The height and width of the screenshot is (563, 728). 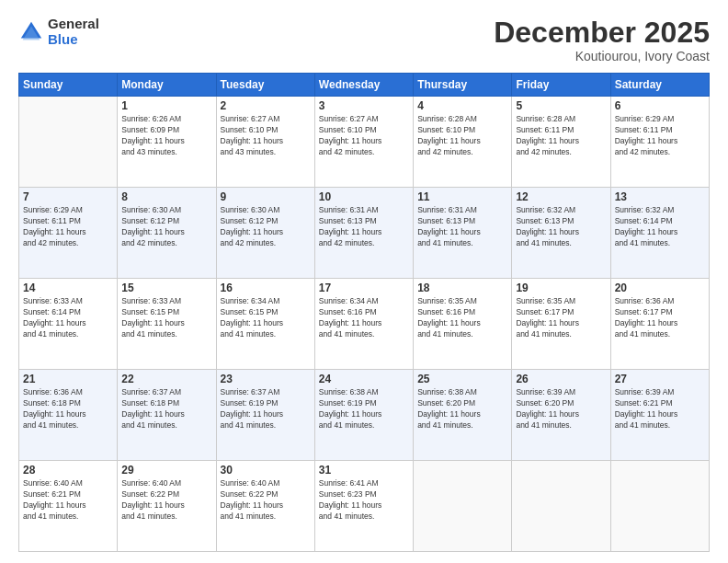 What do you see at coordinates (265, 234) in the screenshot?
I see `calendar-cell: 9Sunrise: 6:30 AM Sunset: 6:12 PM Daylig…` at bounding box center [265, 234].